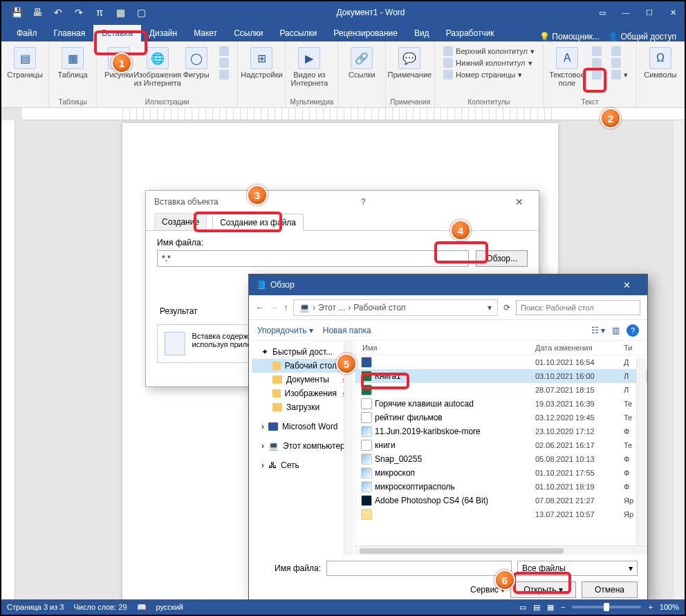  Describe the element at coordinates (302, 352) in the screenshot. I see `quick-access-item: ✦Быстрый дост...` at that location.